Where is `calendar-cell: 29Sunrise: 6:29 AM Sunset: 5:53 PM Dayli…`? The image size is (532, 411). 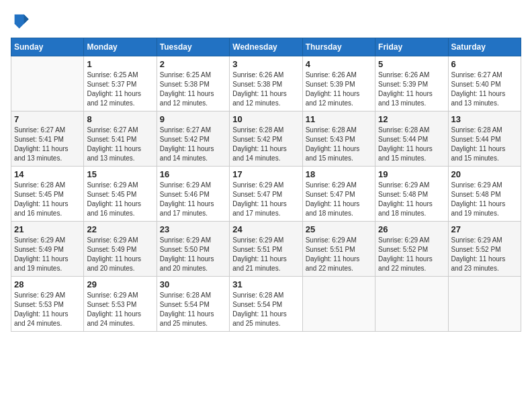
calendar-cell: 29Sunrise: 6:29 AM Sunset: 5:53 PM Dayli… is located at coordinates (120, 304).